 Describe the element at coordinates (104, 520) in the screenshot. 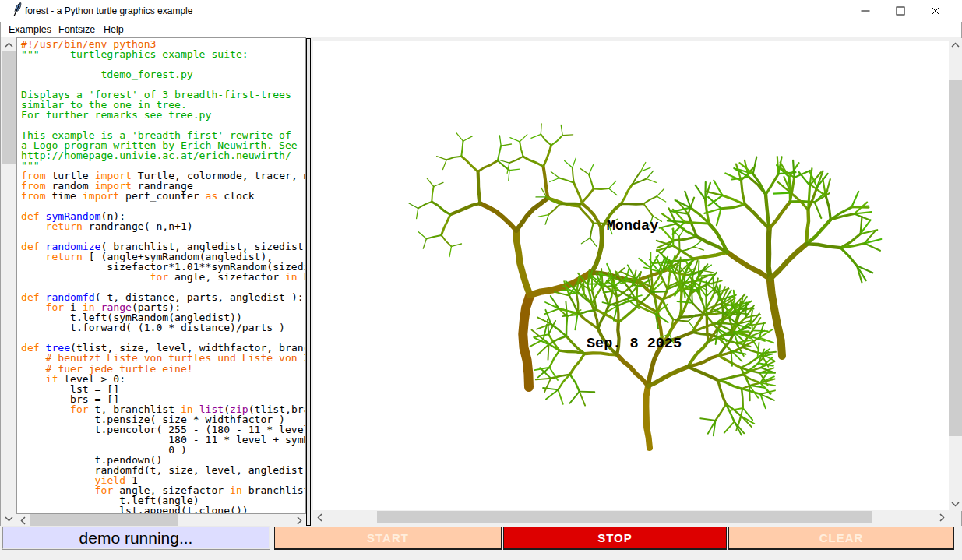

I see `code-hscroll-thumb` at that location.